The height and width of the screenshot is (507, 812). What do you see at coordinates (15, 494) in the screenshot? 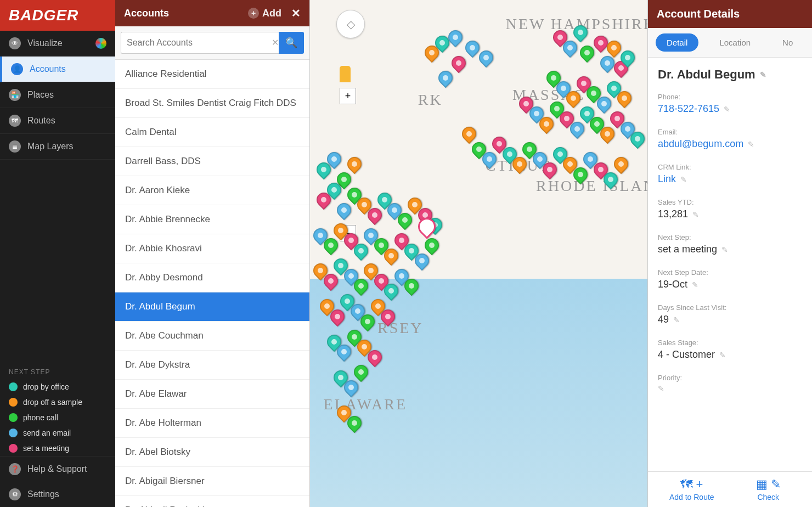
I see `gear-icon` at bounding box center [15, 494].